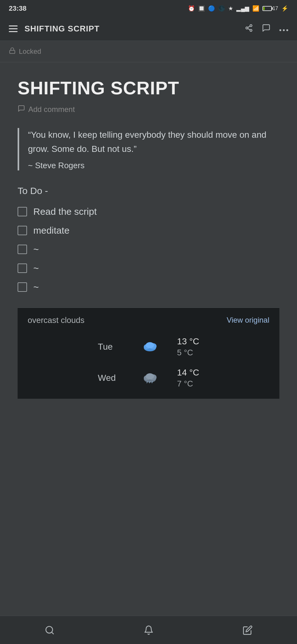  What do you see at coordinates (50, 630) in the screenshot?
I see `search-nav-button` at bounding box center [50, 630].